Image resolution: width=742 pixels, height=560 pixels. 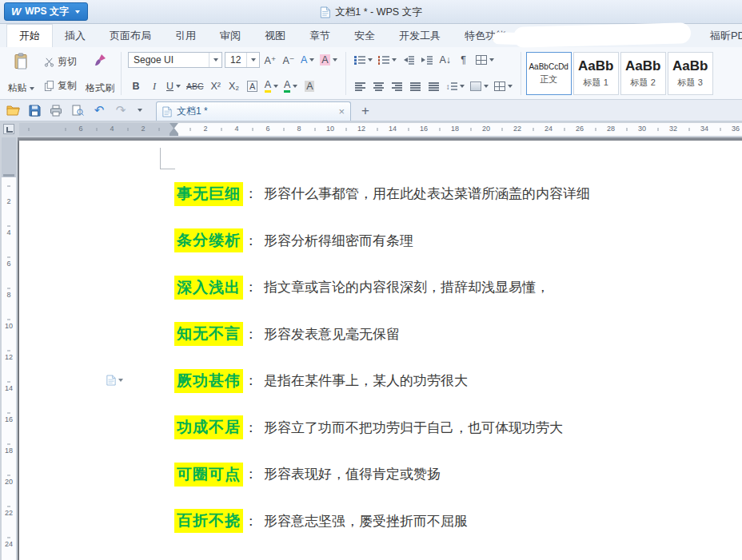 I want to click on underline-button: U, so click(x=174, y=86).